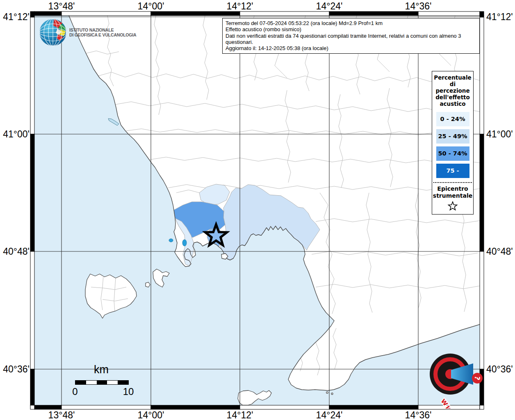 The image size is (515, 420). I want to click on epicenter-star-icon, so click(453, 206).